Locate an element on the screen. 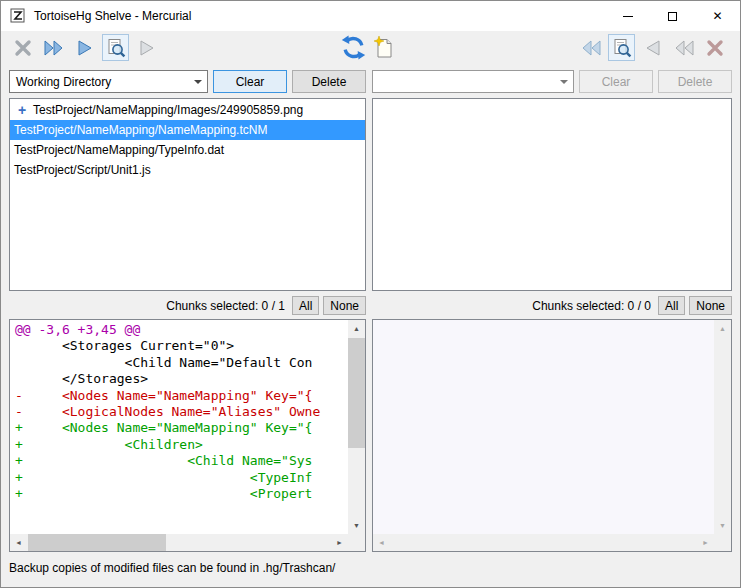 This screenshot has width=741, height=588. filter-row: Working Directory Clear Delete Clear Del… is located at coordinates (370, 82).